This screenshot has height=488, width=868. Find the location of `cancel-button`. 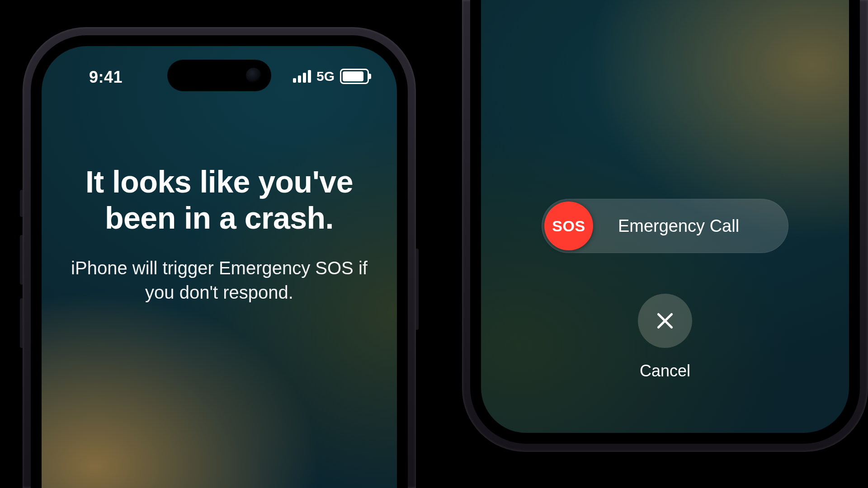

cancel-button is located at coordinates (665, 321).